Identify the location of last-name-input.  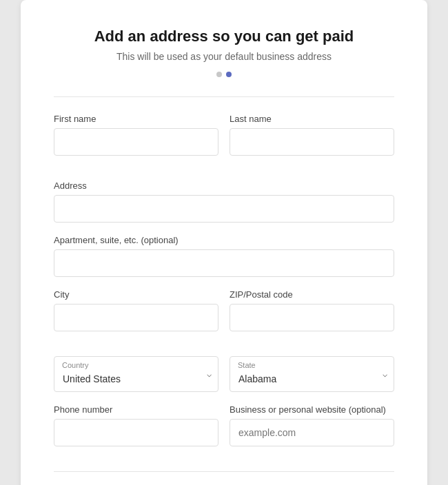
(312, 142).